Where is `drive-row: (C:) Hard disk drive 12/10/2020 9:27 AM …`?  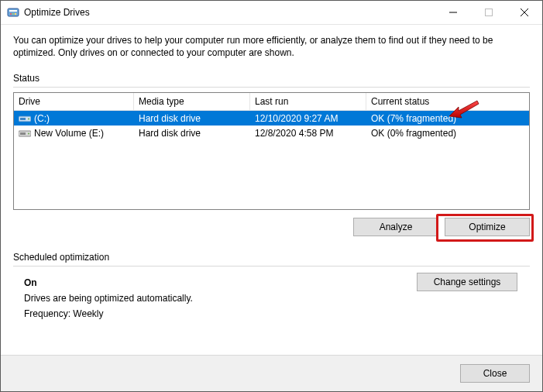 drive-row: (C:) Hard disk drive 12/10/2020 9:27 AM … is located at coordinates (271, 118).